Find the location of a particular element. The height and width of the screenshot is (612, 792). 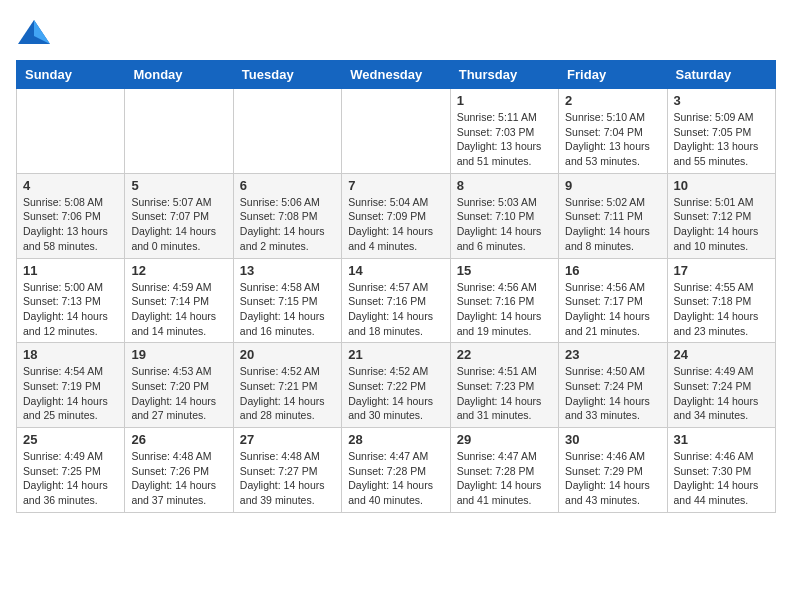

calendar-cell: 14Sunrise: 4:57 AM Sunset: 7:16 PM Dayli… is located at coordinates (396, 300).